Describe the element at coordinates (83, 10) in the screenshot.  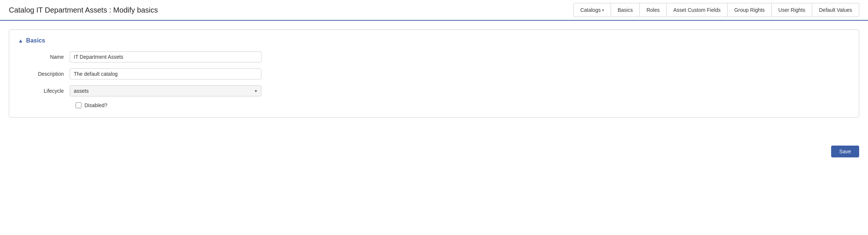
I see `page-title: Catalog IT Department Assets : Modify ba…` at that location.